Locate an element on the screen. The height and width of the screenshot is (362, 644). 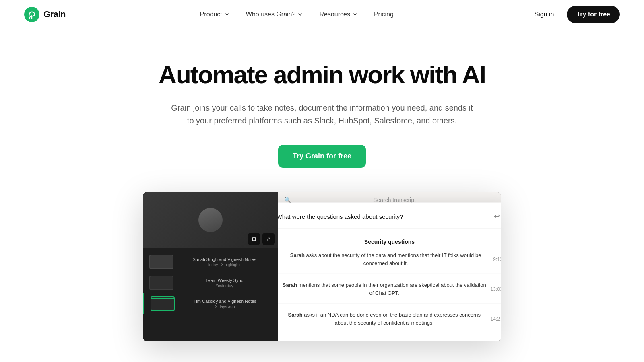
transcript-search-placeholder: Search transcript is located at coordinates (394, 200).